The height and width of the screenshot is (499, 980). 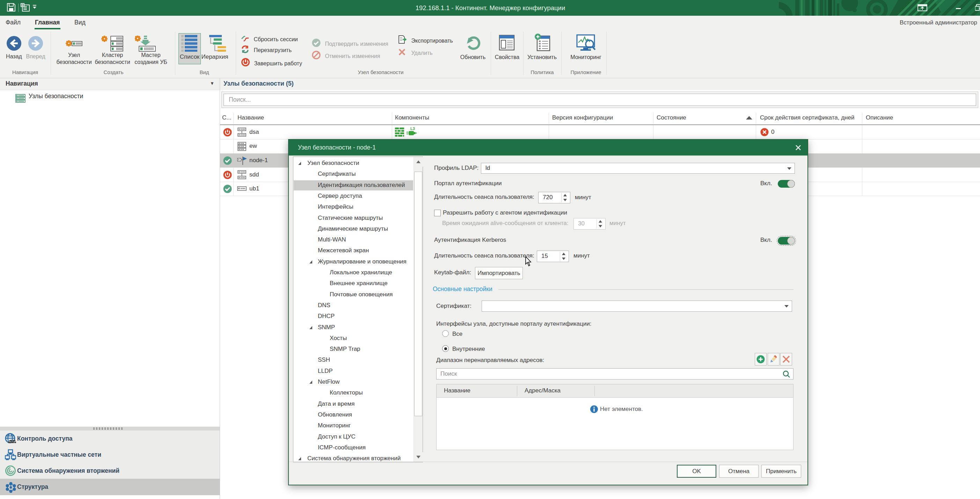 What do you see at coordinates (413, 129) in the screenshot?
I see `svg-text: L3` at bounding box center [413, 129].